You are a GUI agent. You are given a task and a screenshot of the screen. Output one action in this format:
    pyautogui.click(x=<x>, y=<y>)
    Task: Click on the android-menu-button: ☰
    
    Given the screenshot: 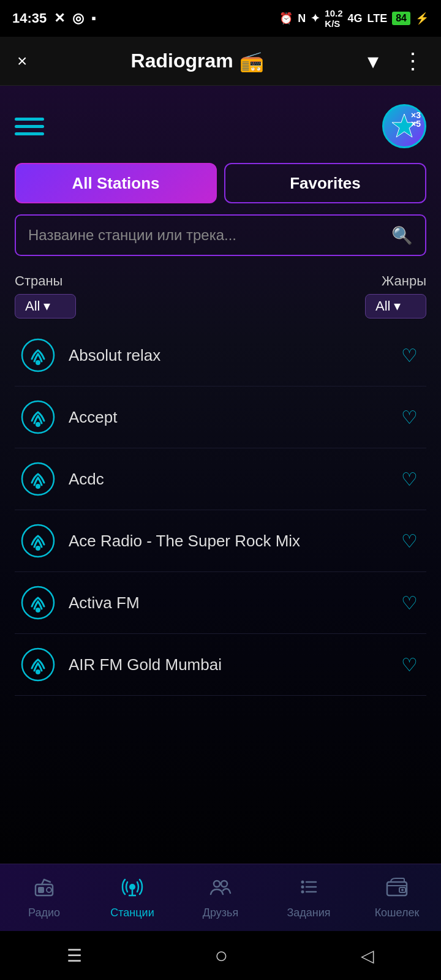 What is the action you would take?
    pyautogui.click(x=75, y=956)
    